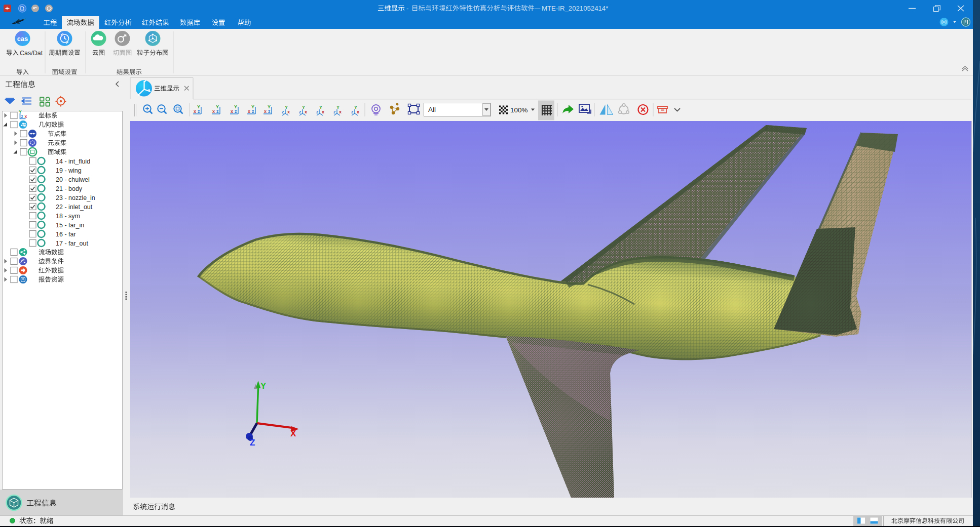 This screenshot has height=527, width=980. What do you see at coordinates (575, 8) in the screenshot?
I see `svg-text: MTE-IR_2021052414*` at bounding box center [575, 8].